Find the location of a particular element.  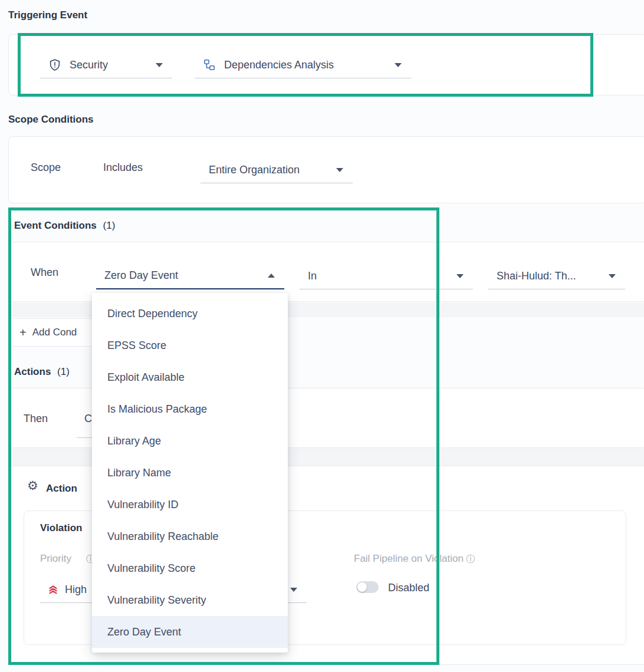

action-config-heading: Action is located at coordinates (61, 489).